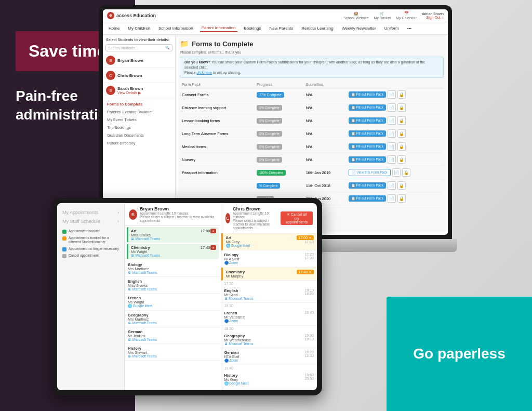 The width and height of the screenshot is (532, 411). Describe the element at coordinates (256, 209) in the screenshot. I see `chris-col-name: Chris Brown` at that location.